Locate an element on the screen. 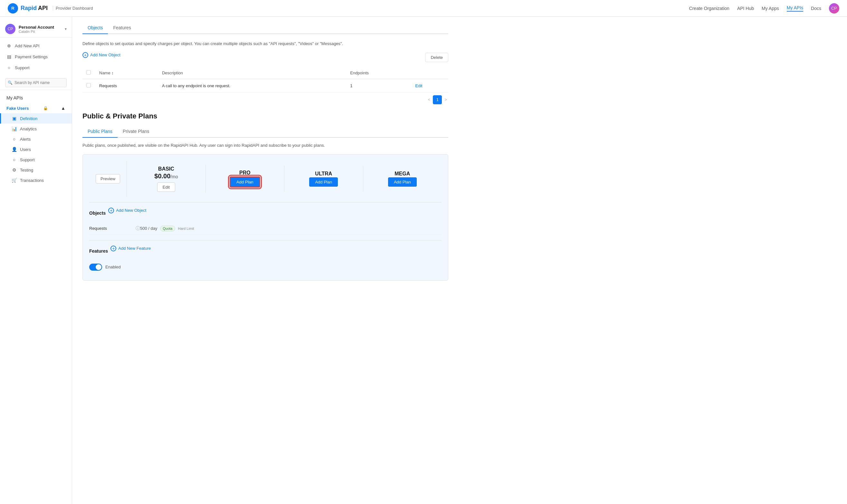 The height and width of the screenshot is (504, 847). nav-create-organization: Create Organization is located at coordinates (709, 8).